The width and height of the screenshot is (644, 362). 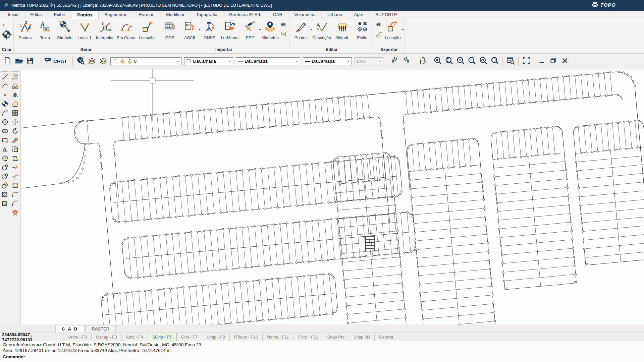 I want to click on toggle-osnap-f3: Osnap - F3, so click(x=106, y=337).